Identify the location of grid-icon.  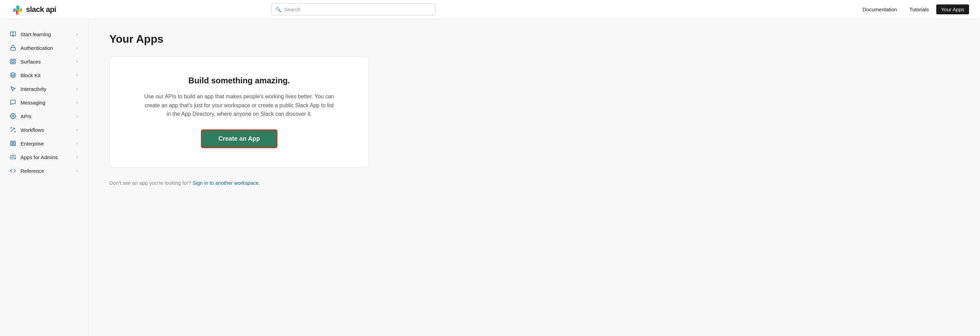
(13, 62).